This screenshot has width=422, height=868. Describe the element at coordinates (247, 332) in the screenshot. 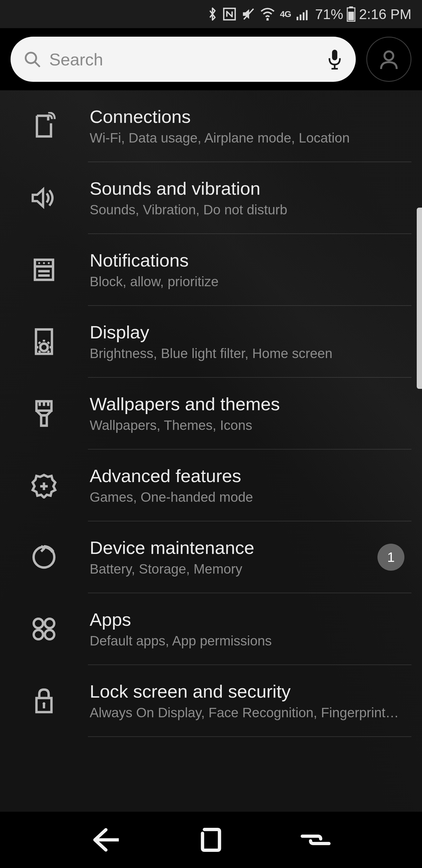

I see `item-title: Display` at that location.